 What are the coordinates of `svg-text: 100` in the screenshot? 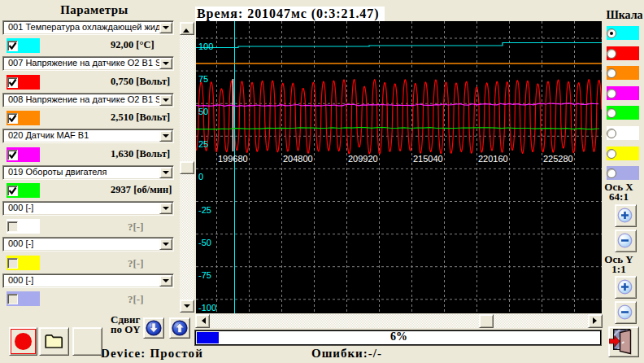 It's located at (206, 46).